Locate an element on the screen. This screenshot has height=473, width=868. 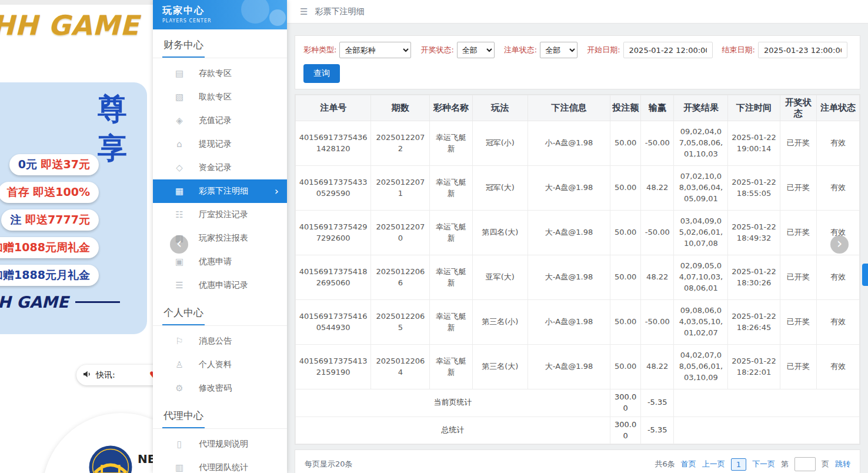
table-cell: 02,09,05,04,07,10,03,08,06,01 is located at coordinates (701, 278).